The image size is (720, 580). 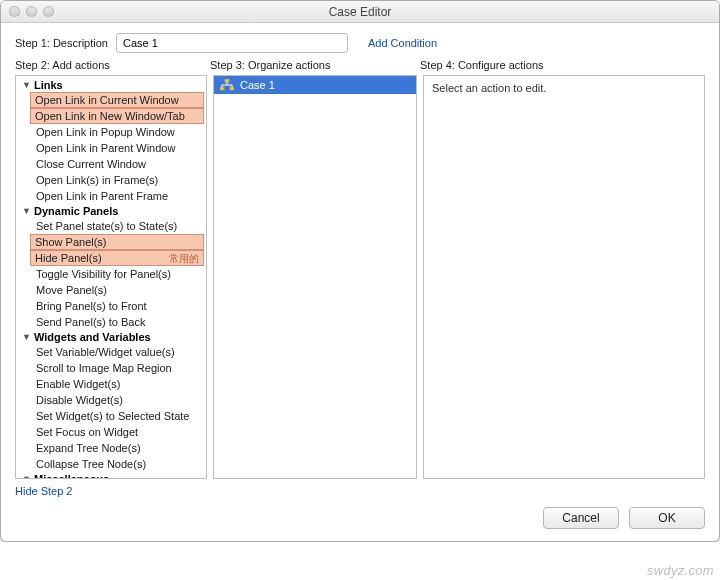 What do you see at coordinates (232, 43) in the screenshot?
I see `description-input` at bounding box center [232, 43].